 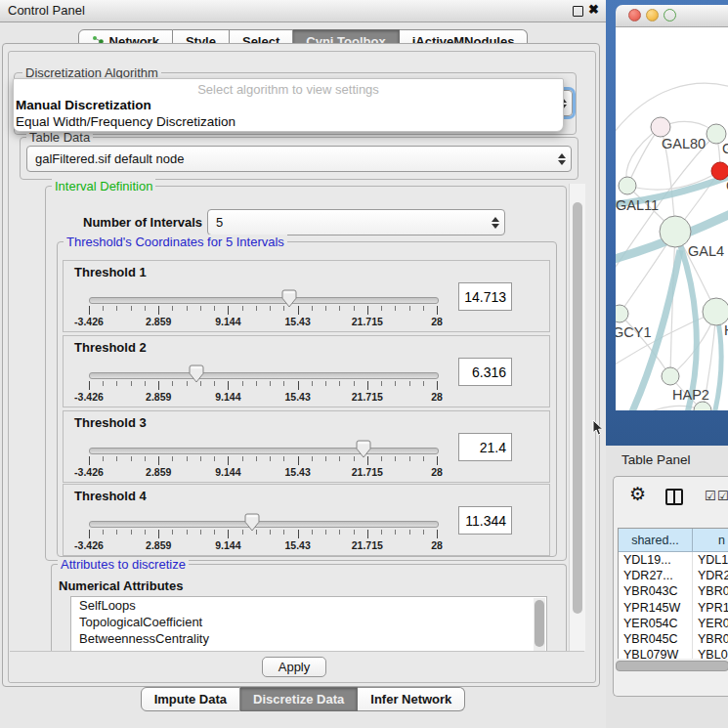 What do you see at coordinates (303, 12) in the screenshot?
I see `control-panel-titlebar: Control Panel ✖` at bounding box center [303, 12].